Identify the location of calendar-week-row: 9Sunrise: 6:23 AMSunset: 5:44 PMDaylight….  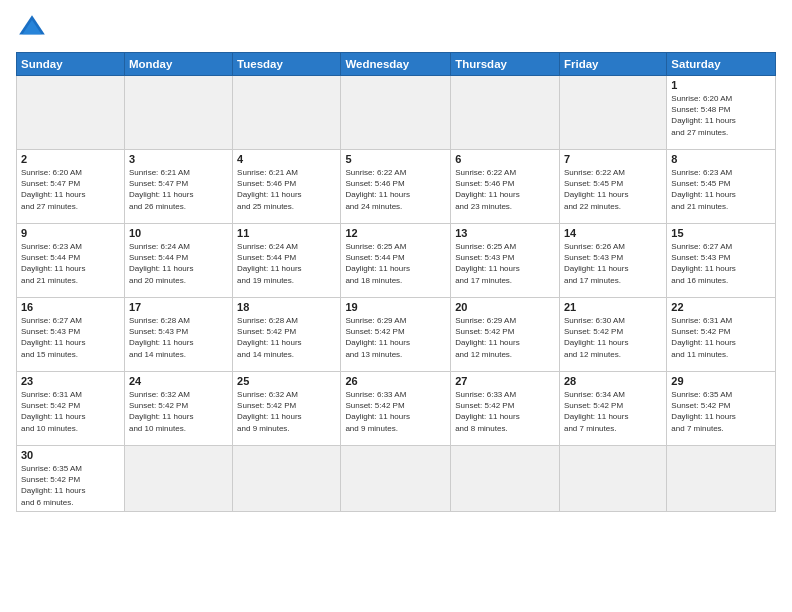
(396, 261).